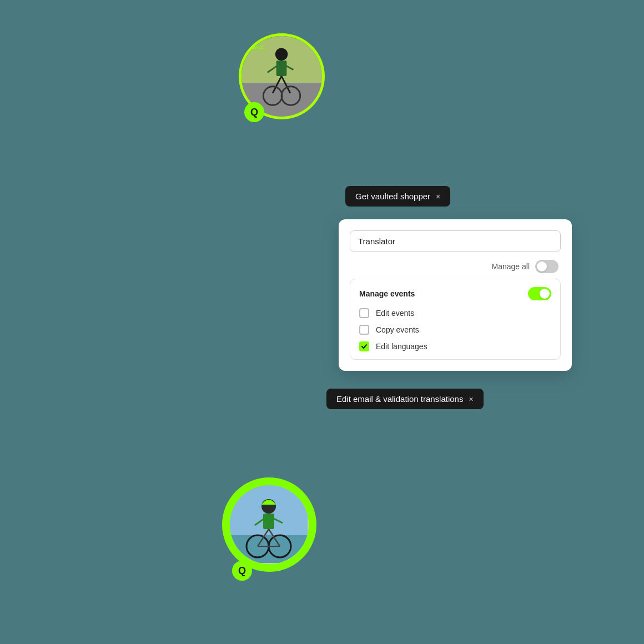  I want to click on cyclist-svg-bottom, so click(269, 524).